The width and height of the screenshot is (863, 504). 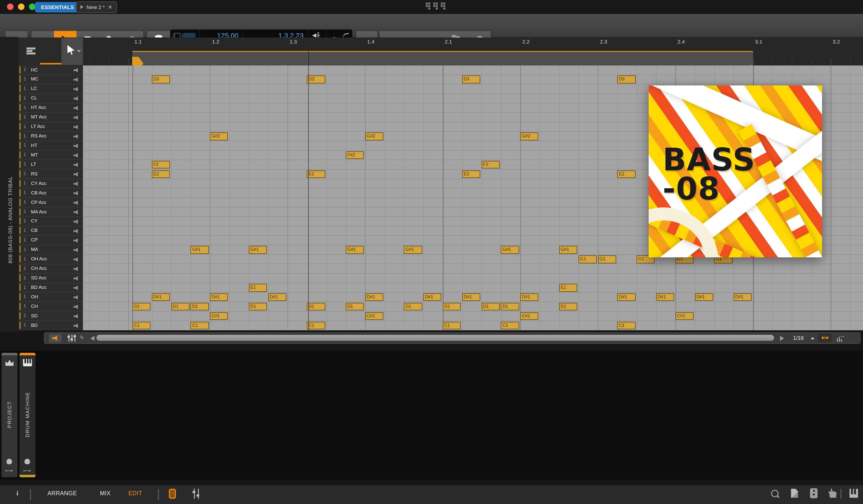 What do you see at coordinates (51, 212) in the screenshot?
I see `track-row: 1MA Acc` at bounding box center [51, 212].